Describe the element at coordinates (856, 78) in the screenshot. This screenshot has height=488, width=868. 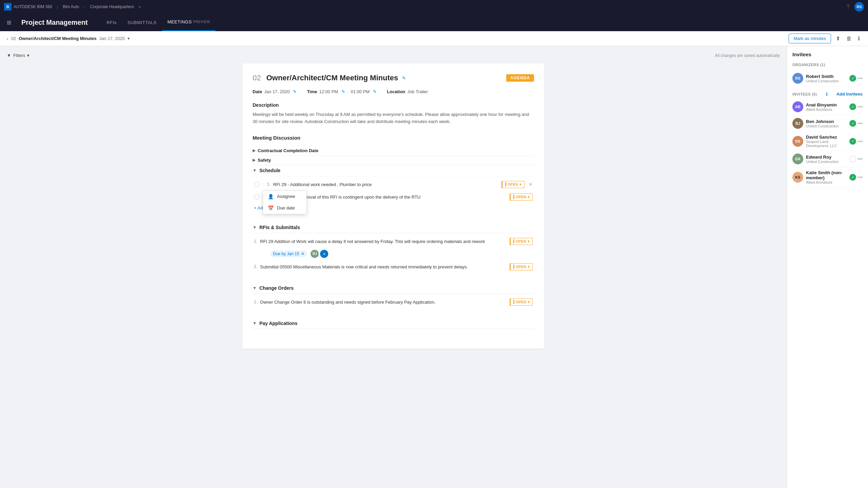
I see `organizer-status: ✓ •••` at that location.